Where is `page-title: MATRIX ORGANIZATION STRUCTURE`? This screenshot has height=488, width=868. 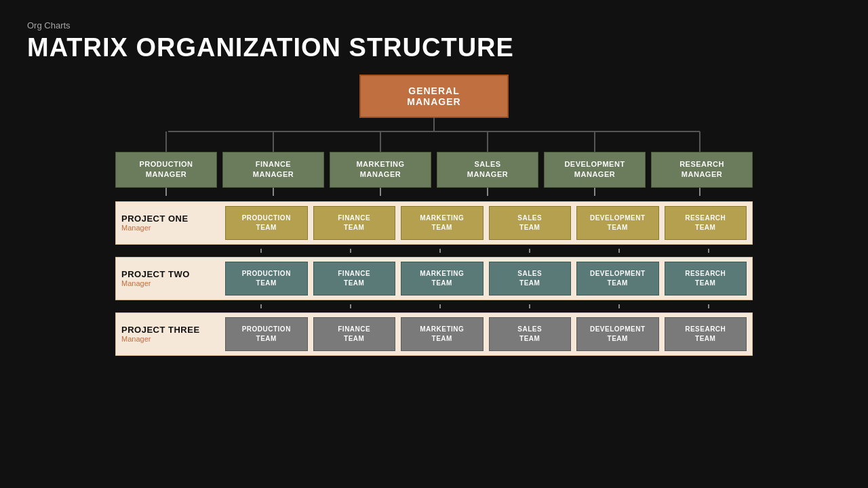 page-title: MATRIX ORGANIZATION STRUCTURE is located at coordinates (434, 47).